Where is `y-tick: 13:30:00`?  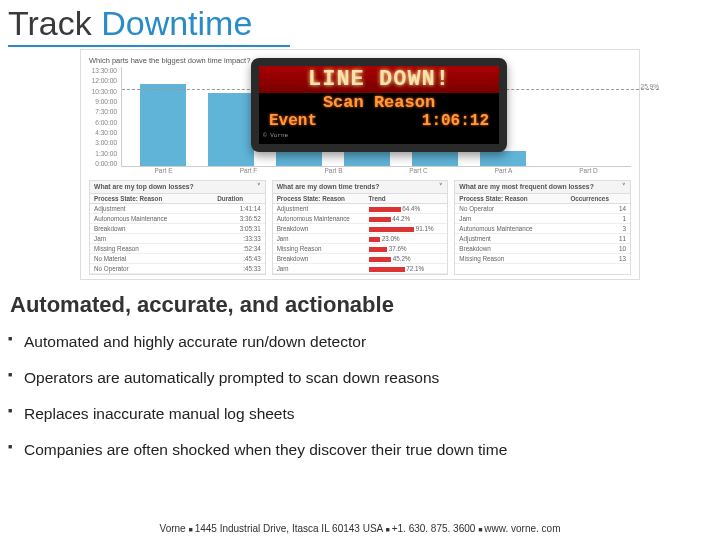
y-tick: 13:30:00 is located at coordinates (103, 70).